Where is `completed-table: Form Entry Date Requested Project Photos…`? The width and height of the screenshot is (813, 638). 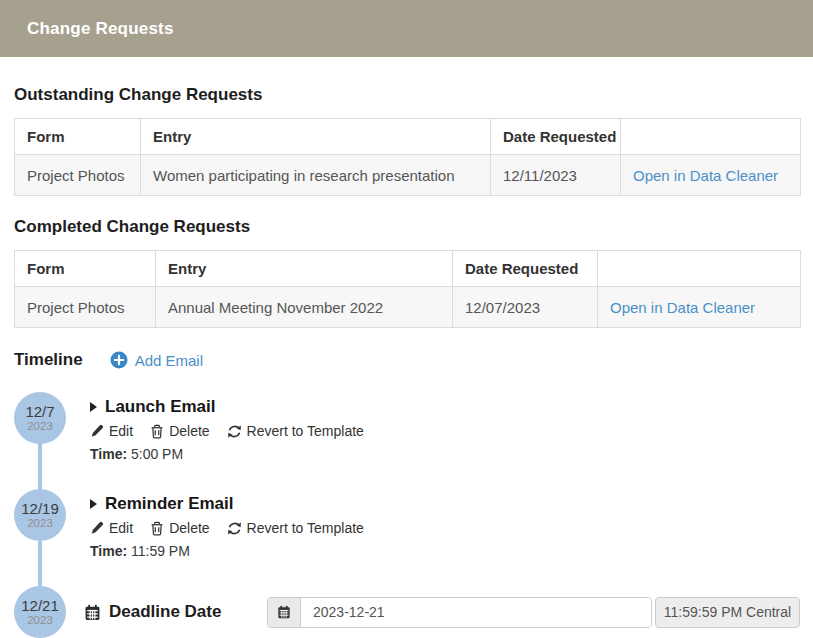 completed-table: Form Entry Date Requested Project Photos… is located at coordinates (408, 289).